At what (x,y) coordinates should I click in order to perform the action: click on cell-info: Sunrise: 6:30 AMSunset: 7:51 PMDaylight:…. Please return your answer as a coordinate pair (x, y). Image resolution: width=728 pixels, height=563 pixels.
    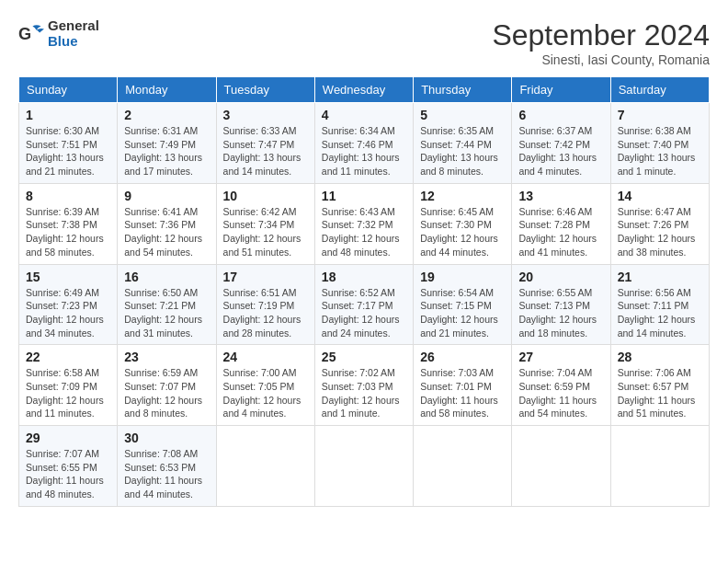
    Looking at the image, I should click on (64, 151).